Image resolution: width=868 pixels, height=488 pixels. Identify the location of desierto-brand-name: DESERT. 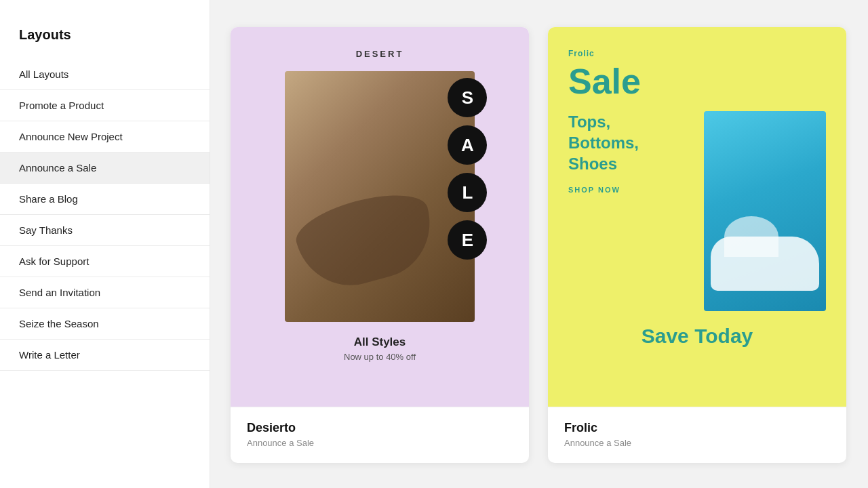
(380, 54).